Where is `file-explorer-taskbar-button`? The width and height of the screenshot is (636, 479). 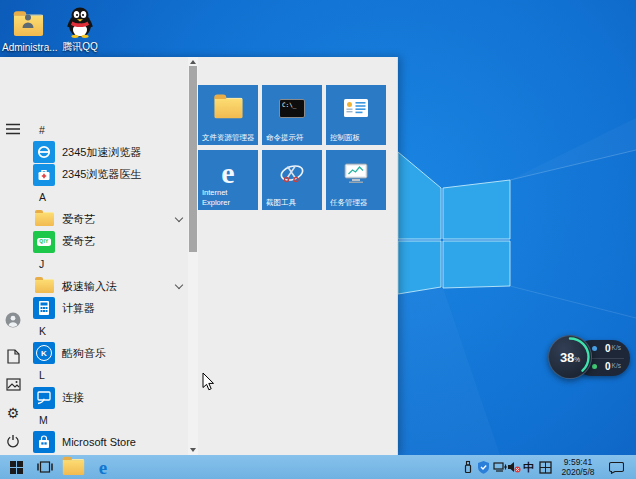
file-explorer-taskbar-button is located at coordinates (73, 467).